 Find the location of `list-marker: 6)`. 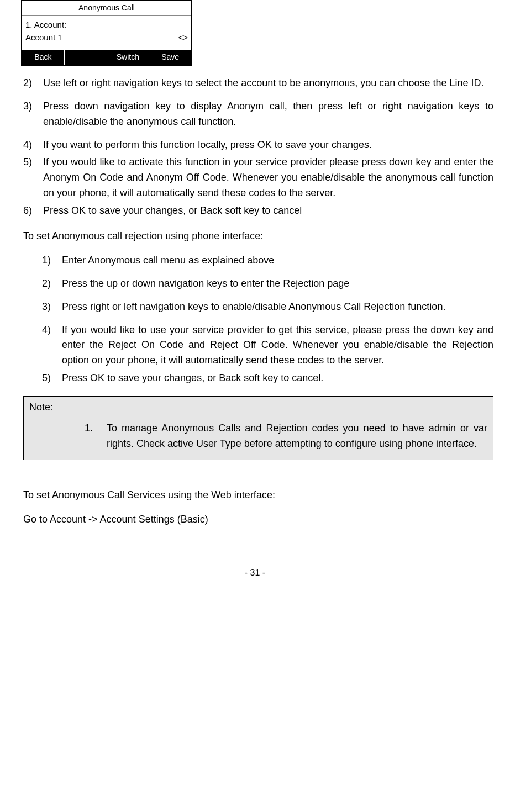

list-marker: 6) is located at coordinates (33, 211).